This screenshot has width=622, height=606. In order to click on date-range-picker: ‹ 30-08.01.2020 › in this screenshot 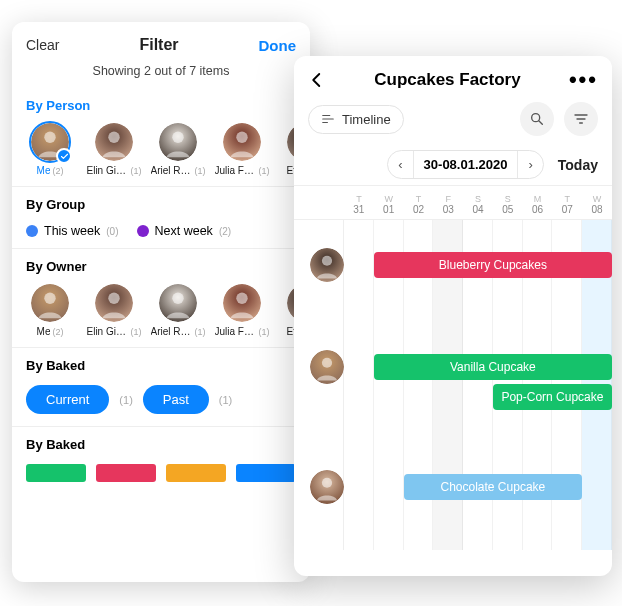, I will do `click(466, 164)`.